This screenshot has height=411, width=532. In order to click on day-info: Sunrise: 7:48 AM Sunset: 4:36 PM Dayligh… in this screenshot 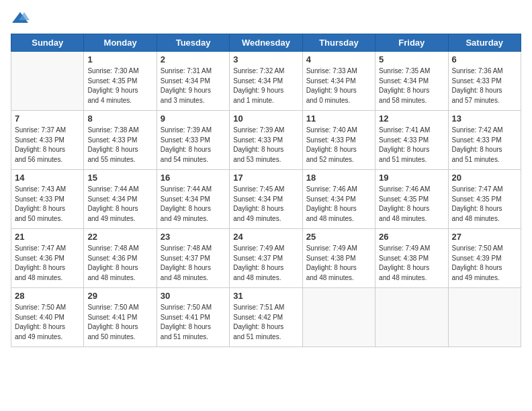, I will do `click(120, 263)`.